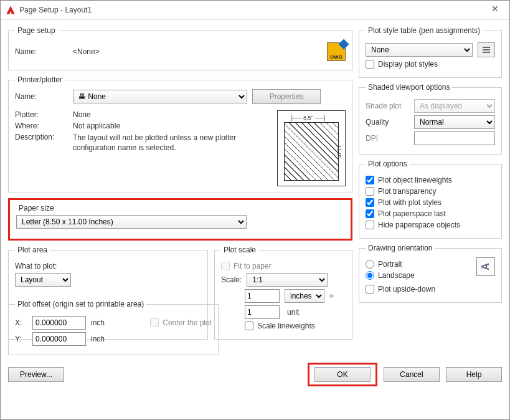  Describe the element at coordinates (419, 225) in the screenshot. I see `hide-paperspace-label: Hide paperspace objects` at that location.